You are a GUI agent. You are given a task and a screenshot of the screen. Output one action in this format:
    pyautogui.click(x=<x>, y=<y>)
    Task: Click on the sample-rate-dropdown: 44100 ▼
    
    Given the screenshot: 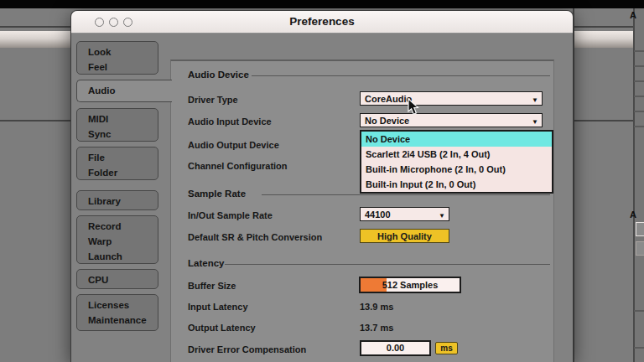 What is the action you would take?
    pyautogui.click(x=404, y=215)
    